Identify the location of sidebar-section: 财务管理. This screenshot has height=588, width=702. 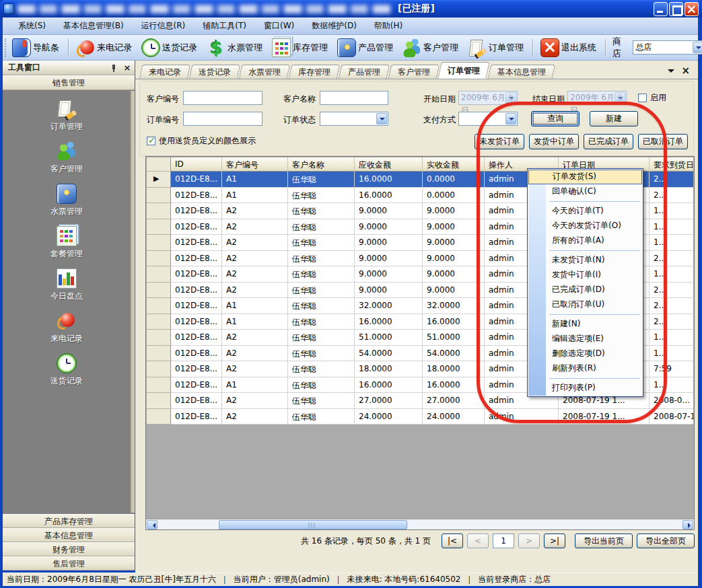
(69, 549).